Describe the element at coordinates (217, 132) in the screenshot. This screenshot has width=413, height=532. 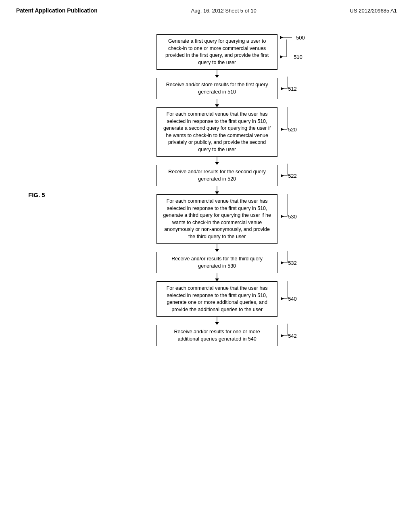
I see `box-520: For each commercial venue that the user …` at that location.